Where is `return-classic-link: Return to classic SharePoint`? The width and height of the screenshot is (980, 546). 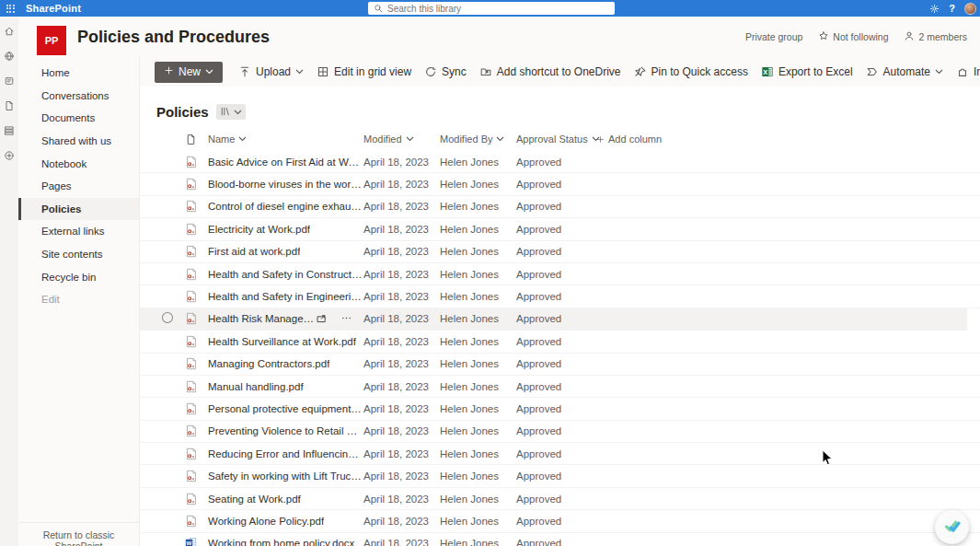
return-classic-link: Return to classic SharePoint is located at coordinates (79, 534).